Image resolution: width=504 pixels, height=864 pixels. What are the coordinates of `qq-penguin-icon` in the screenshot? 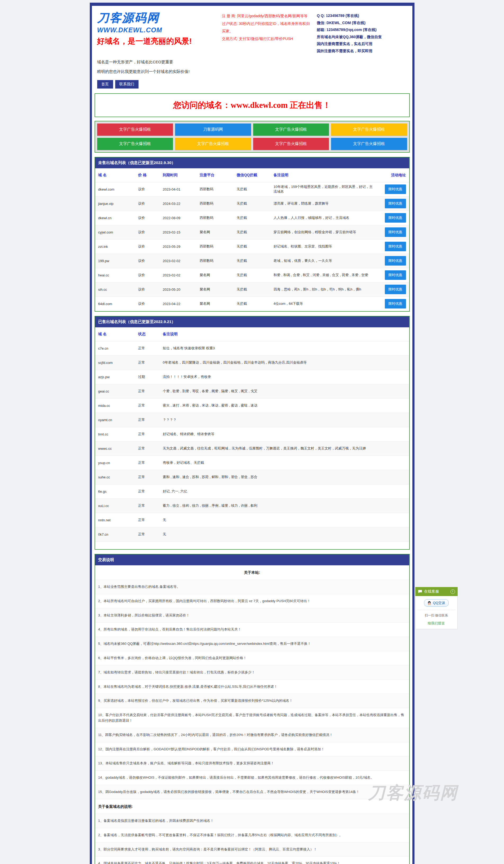 It's located at (429, 603).